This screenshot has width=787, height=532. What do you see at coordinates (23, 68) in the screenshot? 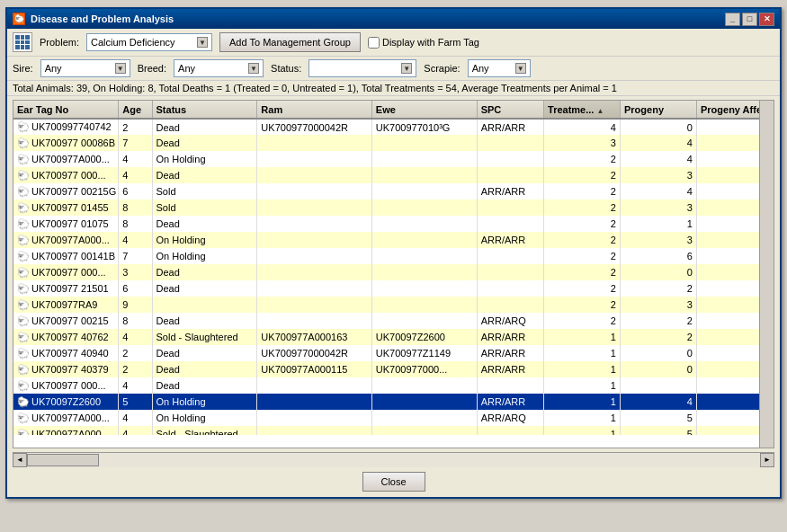
I see `sire-label: Sire:` at bounding box center [23, 68].